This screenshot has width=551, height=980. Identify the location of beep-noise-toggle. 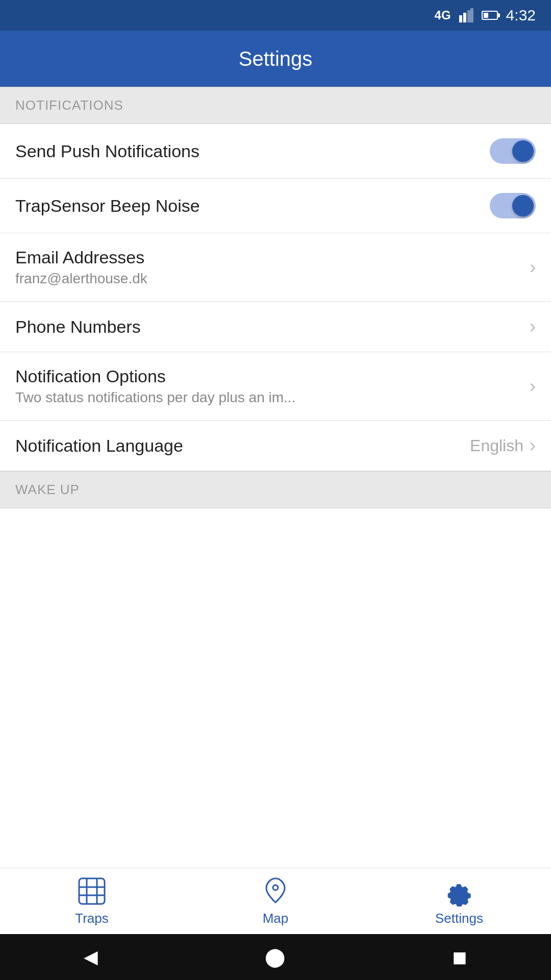
(513, 206).